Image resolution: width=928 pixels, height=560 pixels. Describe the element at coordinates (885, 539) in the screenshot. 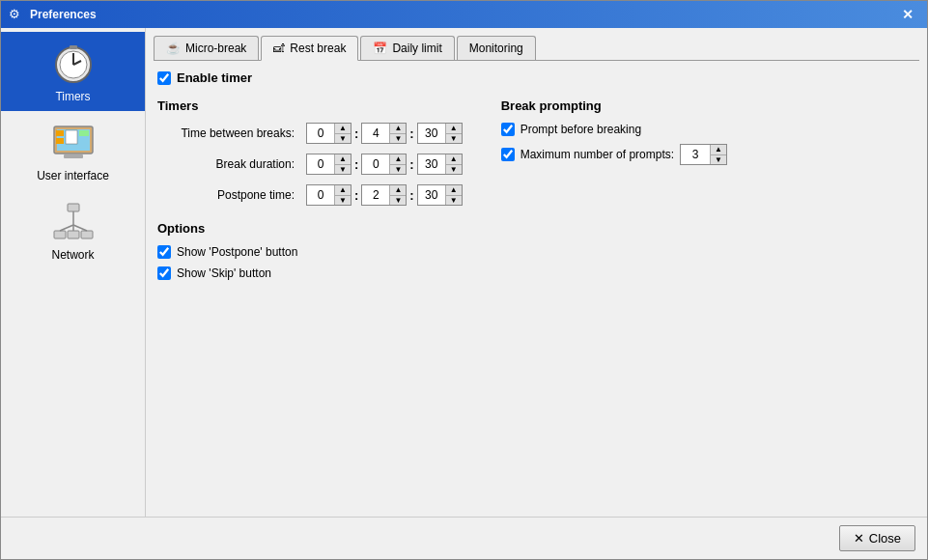

I see `close-label: Close` at that location.